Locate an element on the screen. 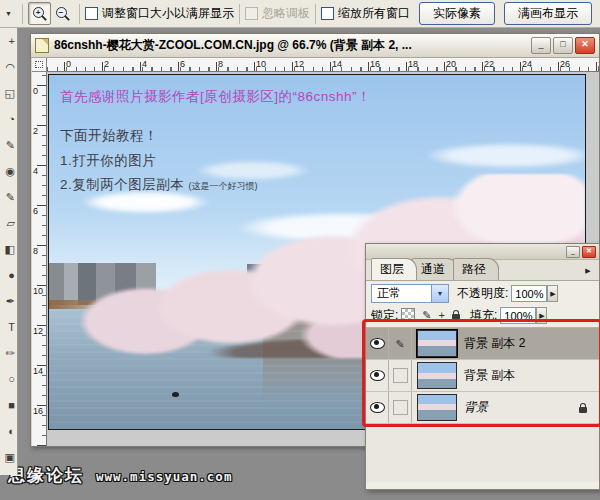 The image size is (600, 500). tutorial-step2-note: (这是一个好习惯) is located at coordinates (224, 186).